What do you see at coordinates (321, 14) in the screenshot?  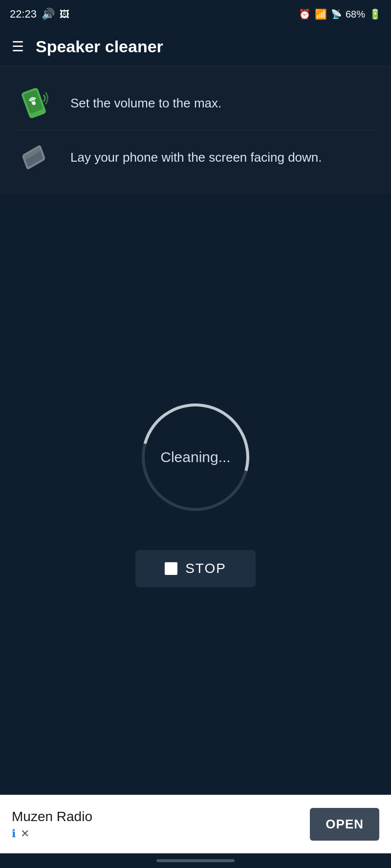 I see `wifi-icon: 📶` at bounding box center [321, 14].